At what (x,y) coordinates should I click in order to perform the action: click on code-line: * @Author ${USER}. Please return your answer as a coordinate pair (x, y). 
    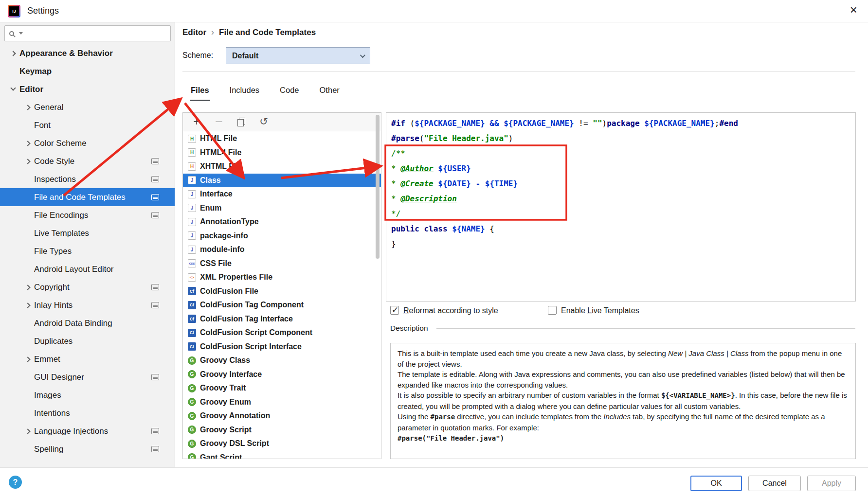
    Looking at the image, I should click on (621, 168).